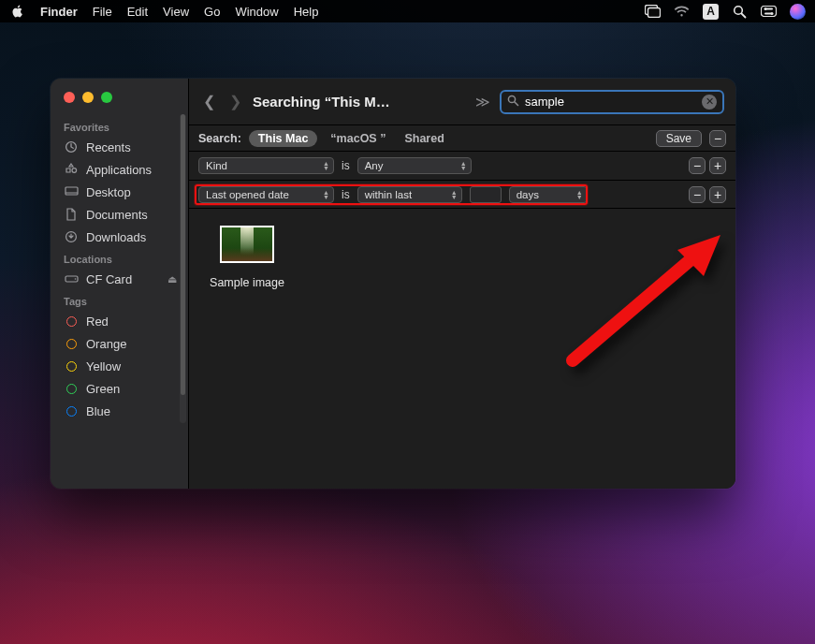 Image resolution: width=815 pixels, height=644 pixels. Describe the element at coordinates (462, 139) in the screenshot. I see `scope-bar: Search: This Mac “macOS ” Shared Save −` at that location.